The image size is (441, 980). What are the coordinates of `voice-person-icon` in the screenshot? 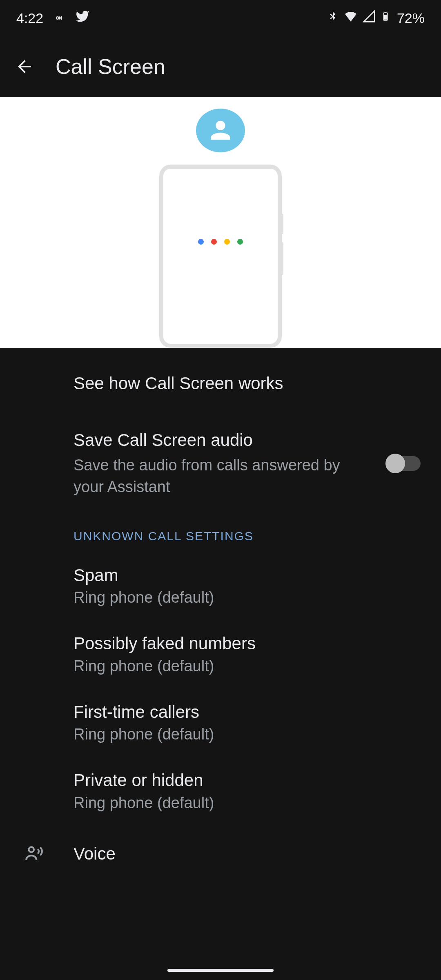 It's located at (34, 854).